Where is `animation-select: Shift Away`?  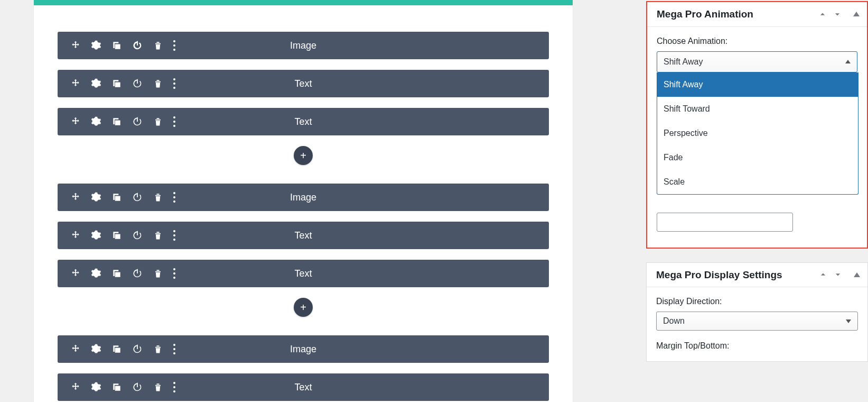 animation-select: Shift Away is located at coordinates (757, 62).